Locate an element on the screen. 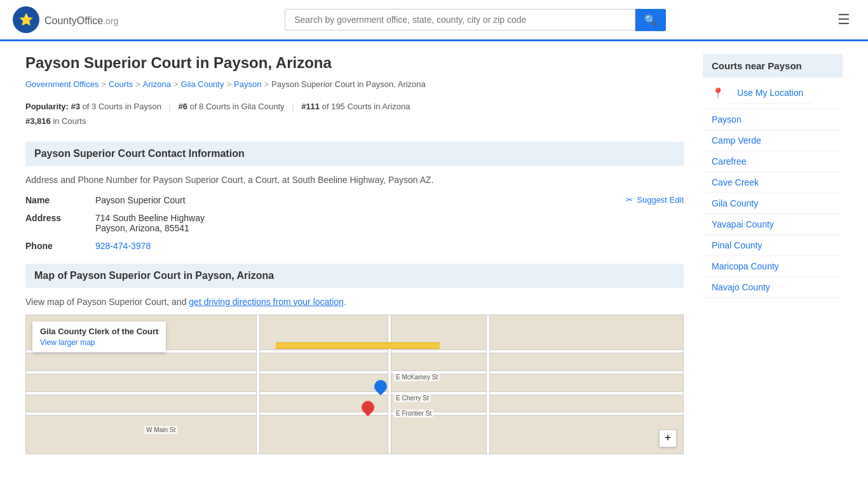  search-area: 🔍 is located at coordinates (475, 20).